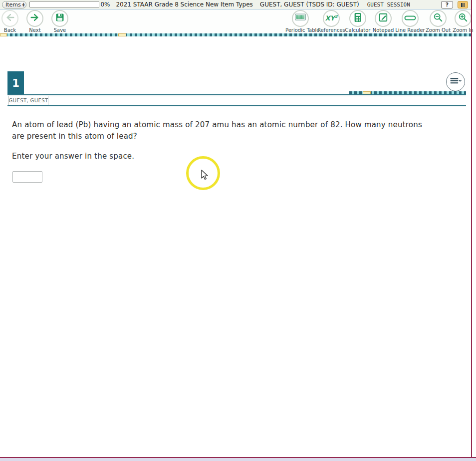 This screenshot has height=461, width=476. Describe the element at coordinates (236, 5) in the screenshot. I see `top-status-bar: Items ▲▼ 0% 2021 STAAR Grade 8 Science N…` at that location.